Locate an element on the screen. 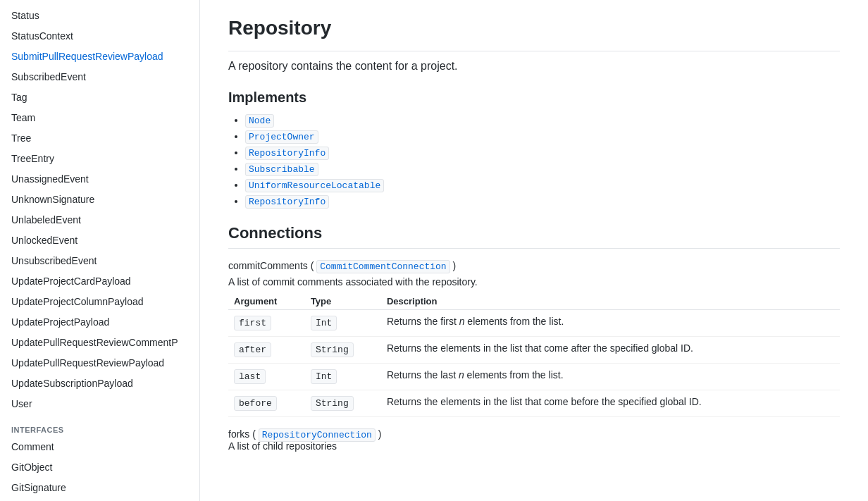 Image resolution: width=868 pixels, height=501 pixels. sidebar-item-treeentry: TreeEntry is located at coordinates (100, 159).